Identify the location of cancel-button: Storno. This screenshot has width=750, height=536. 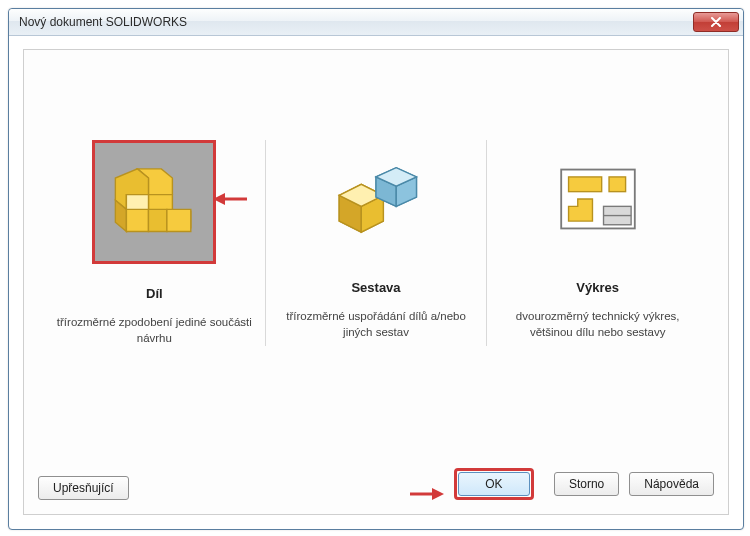
(586, 484).